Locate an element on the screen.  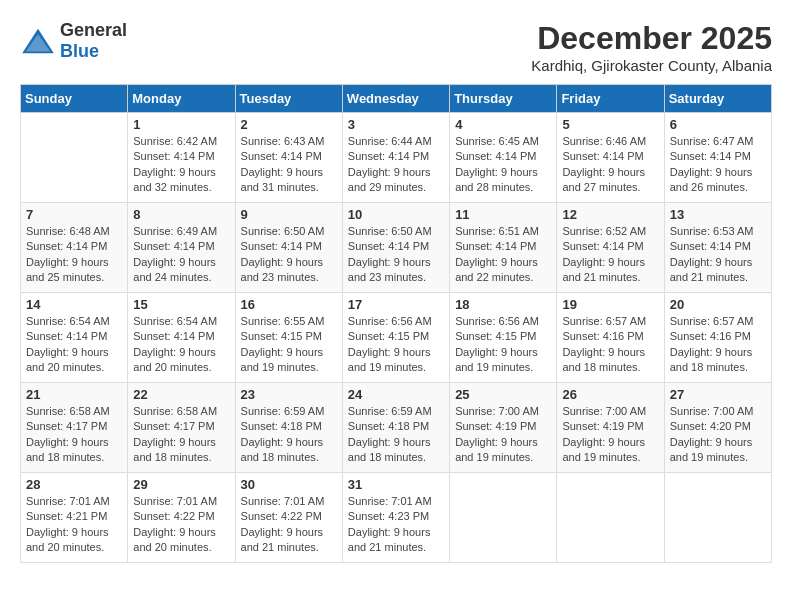
calendar-week-row: 14Sunrise: 6:54 AM Sunset: 4:14 PM Dayli… is located at coordinates (396, 338).